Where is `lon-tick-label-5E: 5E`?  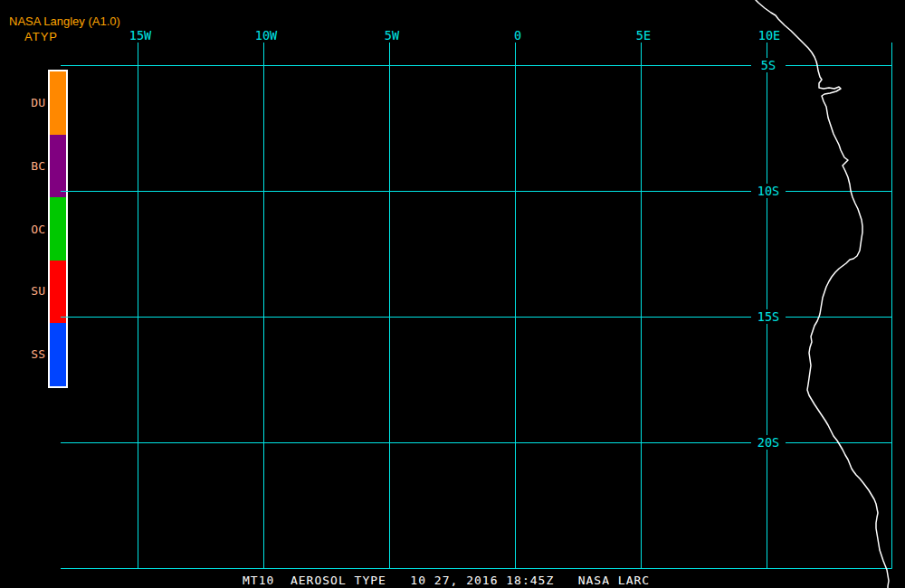
lon-tick-label-5E: 5E is located at coordinates (643, 35).